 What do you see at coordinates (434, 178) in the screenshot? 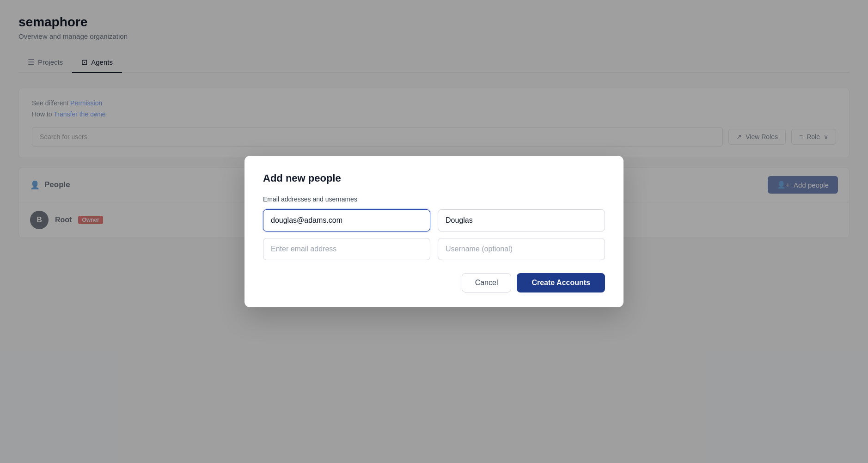
I see `modal-title: Add new people` at bounding box center [434, 178].